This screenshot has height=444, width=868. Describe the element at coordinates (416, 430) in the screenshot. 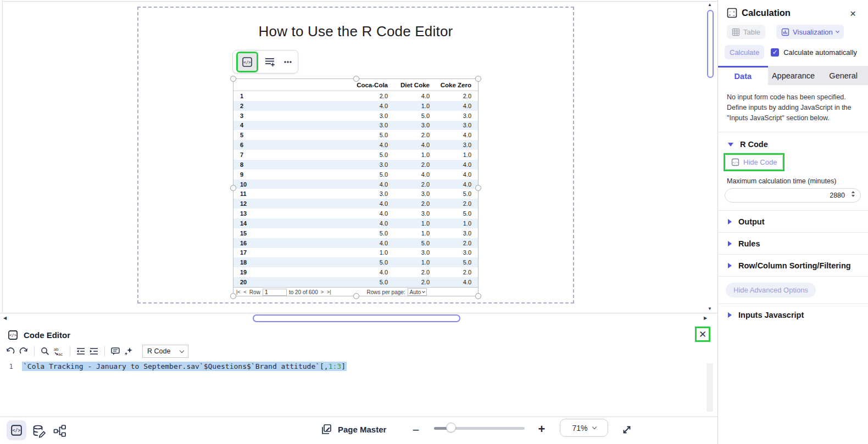

I see `zoom-out-button: −` at that location.